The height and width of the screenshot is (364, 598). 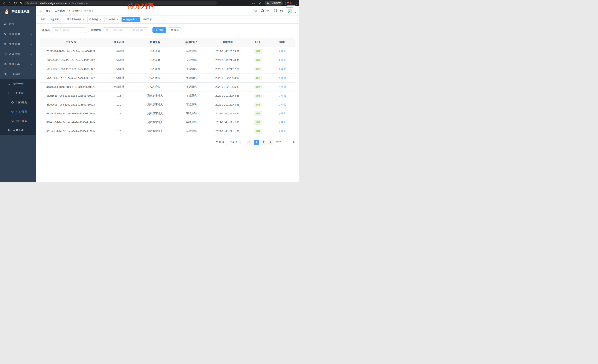 I want to click on cell-task-id: 381aa1dd-7ac8-11ec-a9e2-a2380e71991a, so click(x=71, y=131).